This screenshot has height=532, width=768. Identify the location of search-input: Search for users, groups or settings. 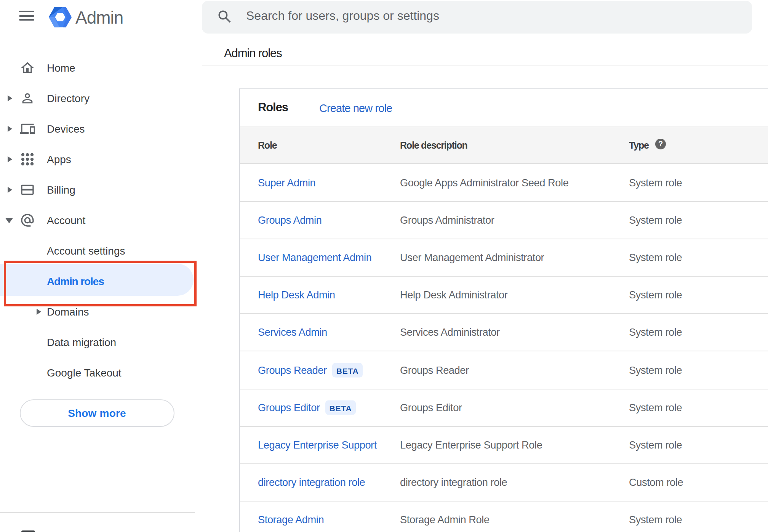
(343, 16).